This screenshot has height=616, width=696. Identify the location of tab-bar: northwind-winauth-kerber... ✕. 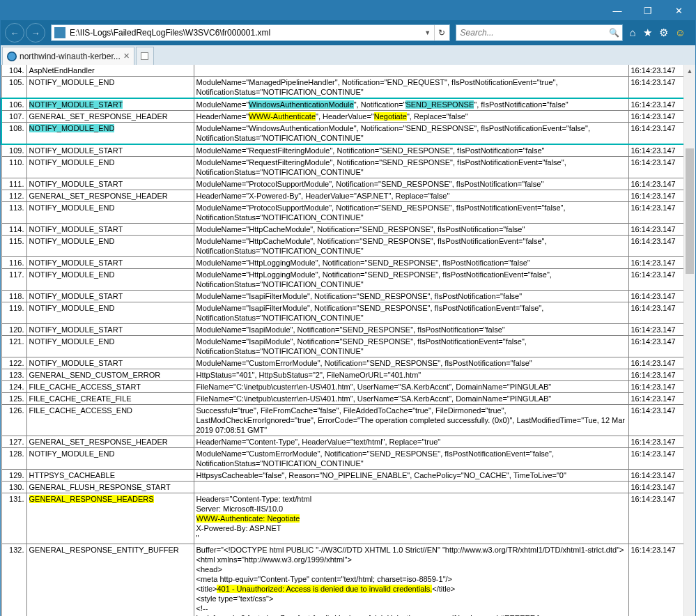
(348, 55).